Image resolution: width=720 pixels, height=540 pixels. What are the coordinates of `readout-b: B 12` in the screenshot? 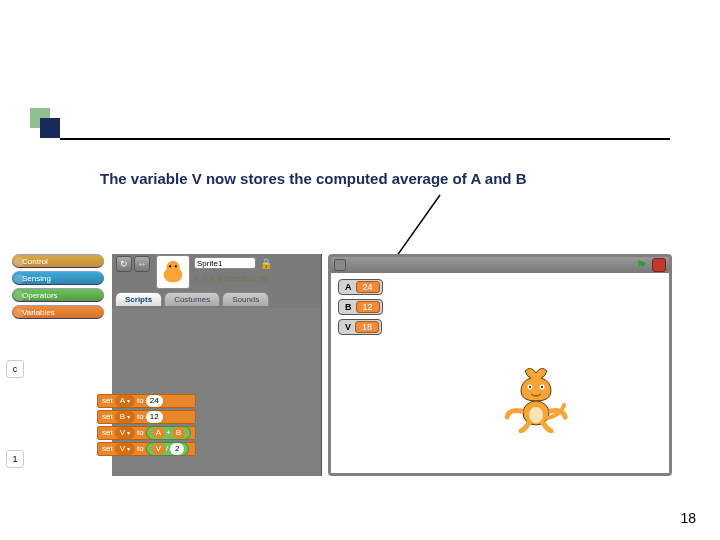 It's located at (360, 307).